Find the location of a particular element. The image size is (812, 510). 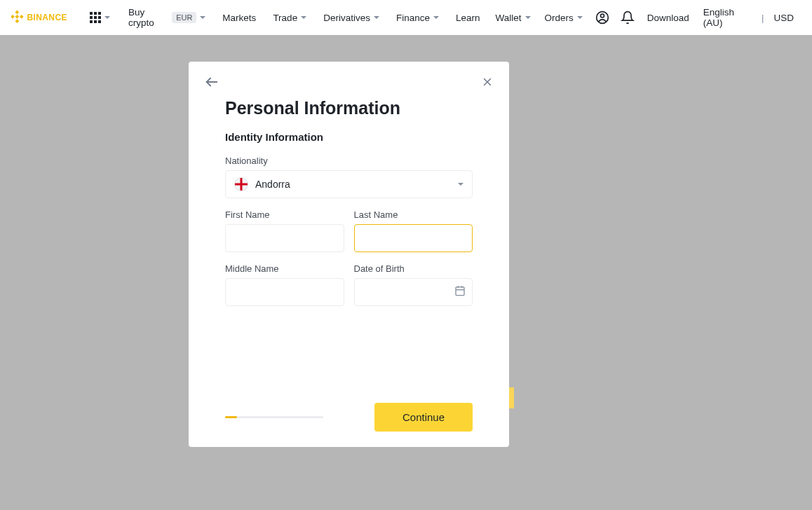

nationality-select: Andorra is located at coordinates (349, 184).